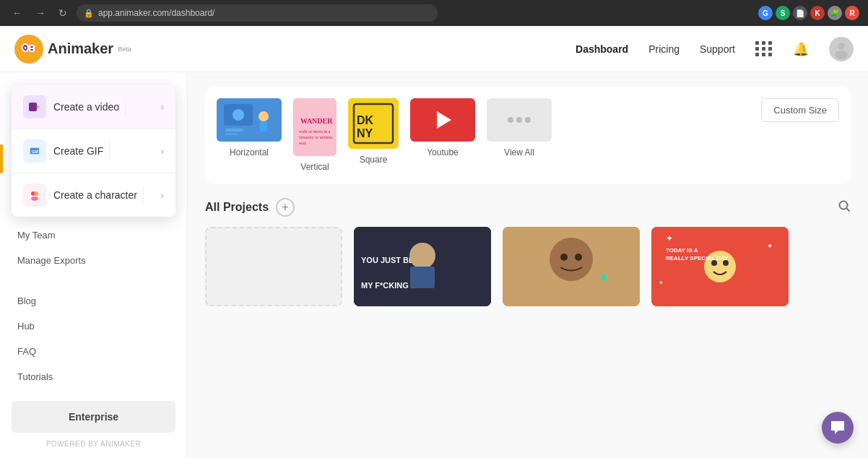 This screenshot has width=868, height=458. What do you see at coordinates (528, 207) in the screenshot?
I see `projects-header: All Projects +` at bounding box center [528, 207].